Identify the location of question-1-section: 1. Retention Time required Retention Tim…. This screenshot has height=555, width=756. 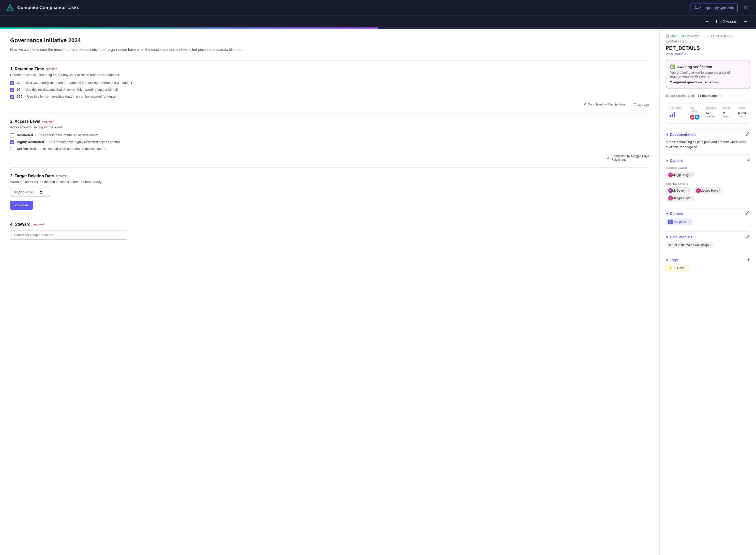
(329, 87).